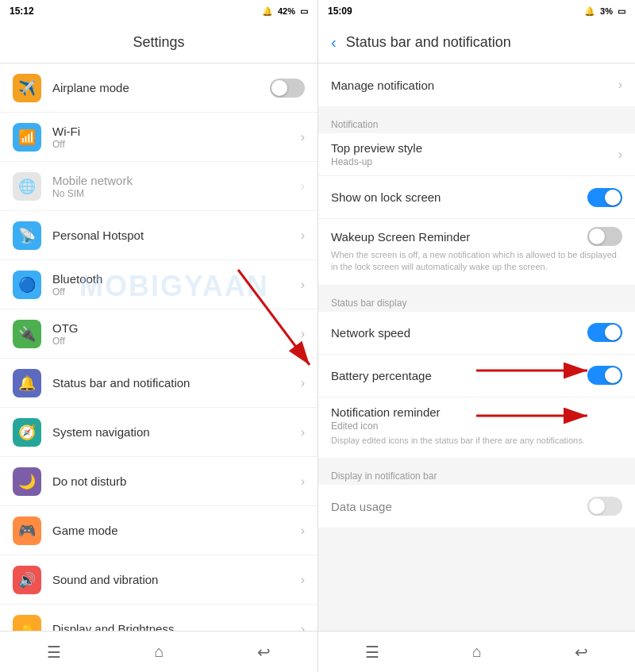 This screenshot has width=635, height=672. I want to click on wifi-label: Wi-Fi, so click(176, 132).